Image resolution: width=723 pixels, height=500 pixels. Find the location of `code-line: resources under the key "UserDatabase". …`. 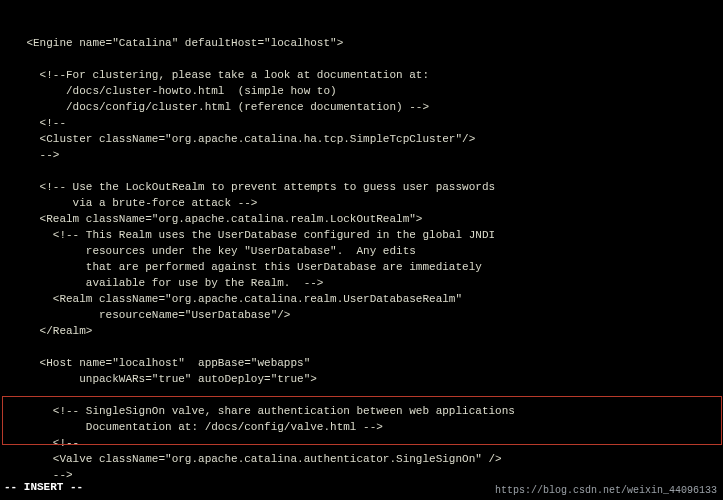

code-line: resources under the key "UserDatabase". … is located at coordinates (362, 252).